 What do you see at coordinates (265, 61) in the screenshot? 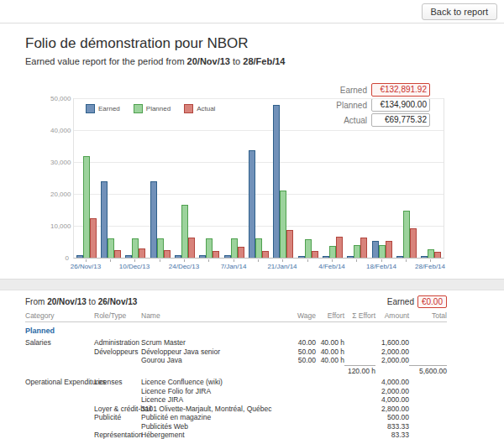
I see `page-subtitle: Earned value report for the period from …` at bounding box center [265, 61].